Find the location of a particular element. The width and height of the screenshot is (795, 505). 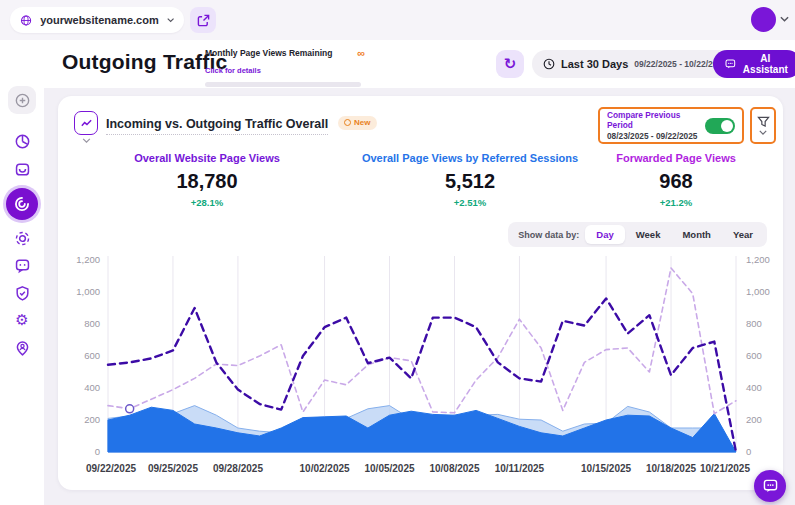

globe-icon is located at coordinates (26, 20).